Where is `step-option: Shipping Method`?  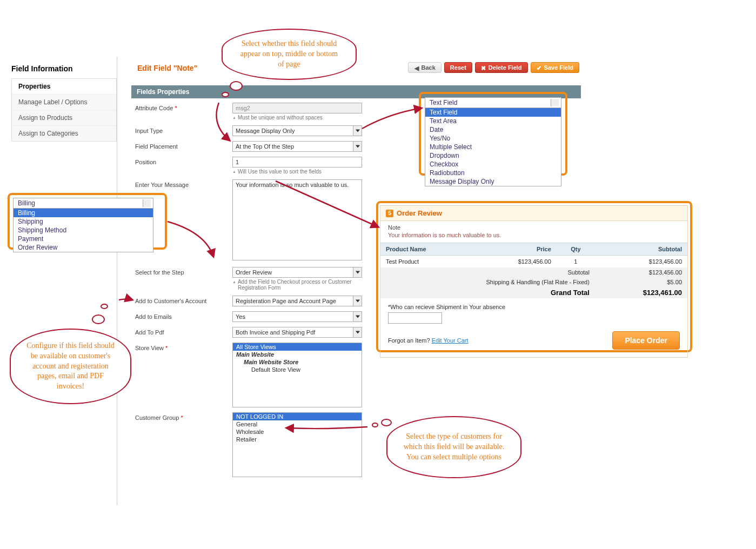
step-option: Shipping Method is located at coordinates (83, 230).